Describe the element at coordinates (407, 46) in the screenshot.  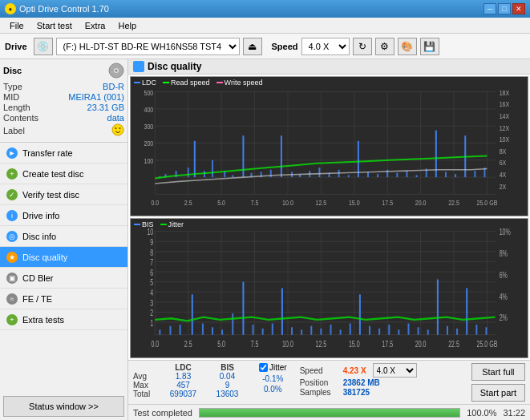
I see `palette-button: 🎨` at that location.